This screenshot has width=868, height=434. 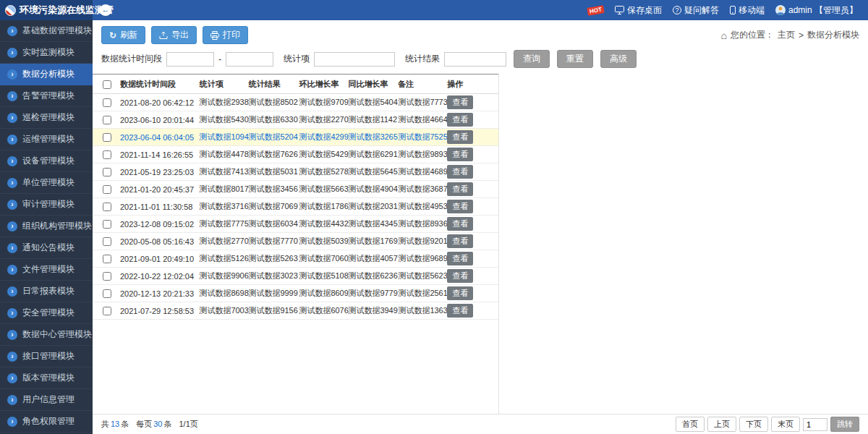 I want to click on reset-button: 重置, so click(x=575, y=59).